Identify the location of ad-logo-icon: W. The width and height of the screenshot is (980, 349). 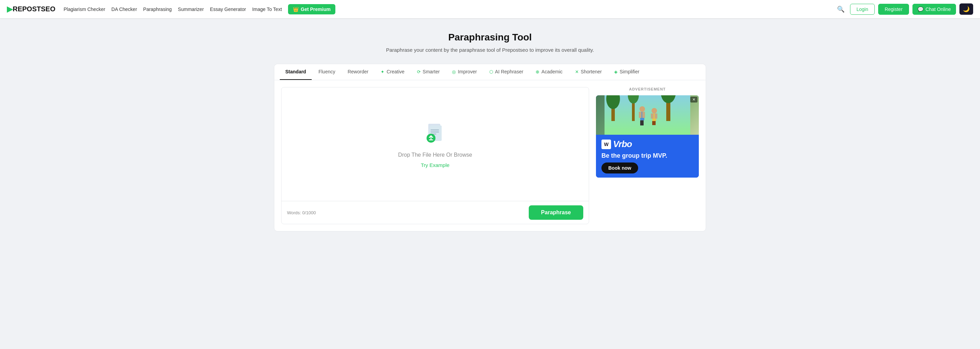
(606, 144).